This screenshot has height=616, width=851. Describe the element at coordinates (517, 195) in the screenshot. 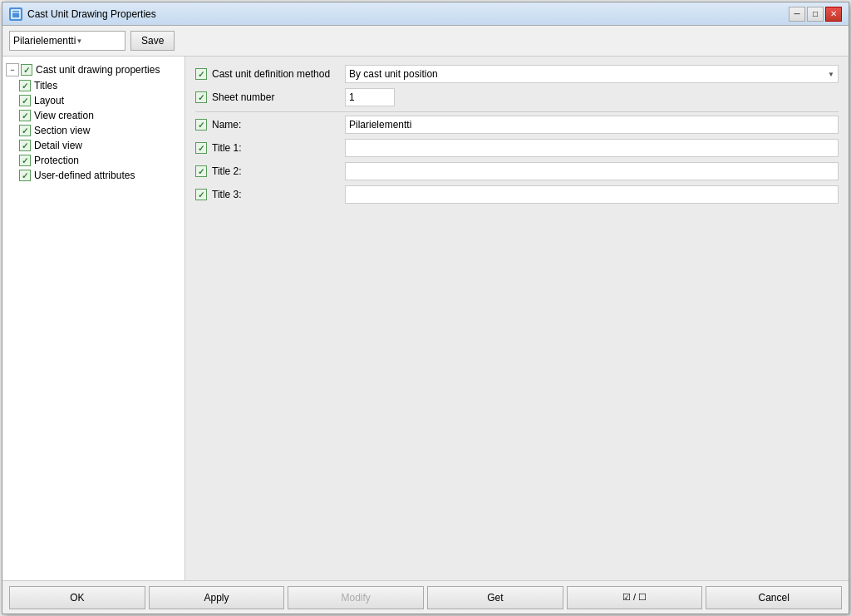

I see `title3-row: Title 3:` at that location.